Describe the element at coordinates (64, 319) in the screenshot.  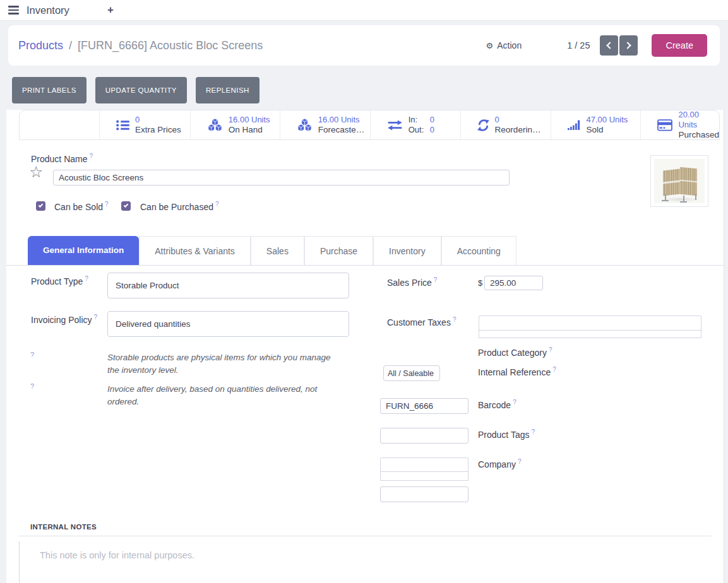
I see `invoicing-policy-label: Invoicing Policy?` at that location.